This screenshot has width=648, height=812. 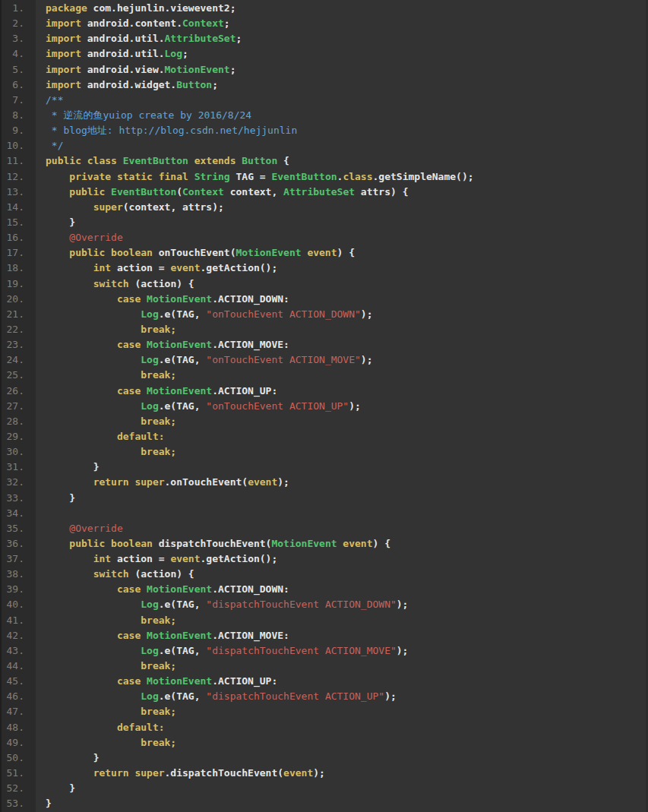 I want to click on code-token: {, so click(x=283, y=161).